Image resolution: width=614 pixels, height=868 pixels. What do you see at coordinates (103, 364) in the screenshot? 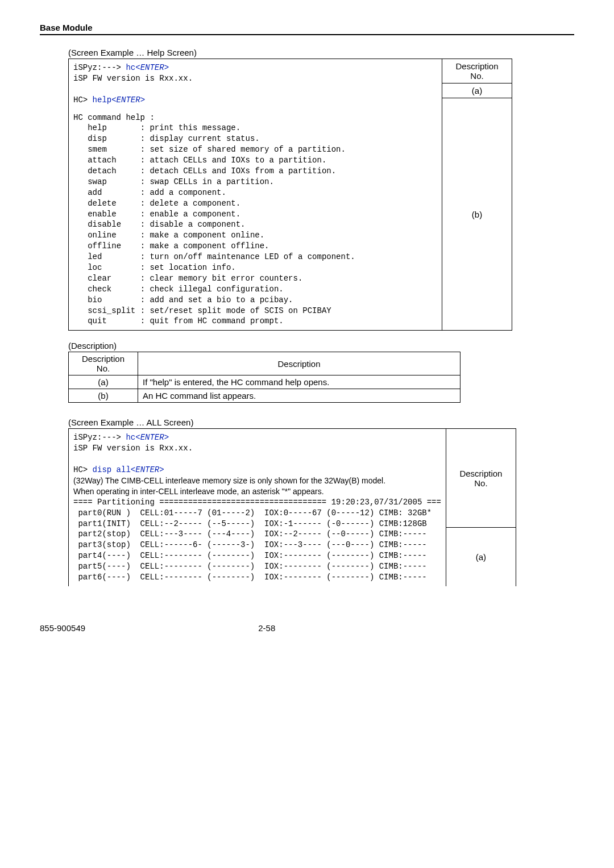
I see `desc-th-no: Description No.` at bounding box center [103, 364].